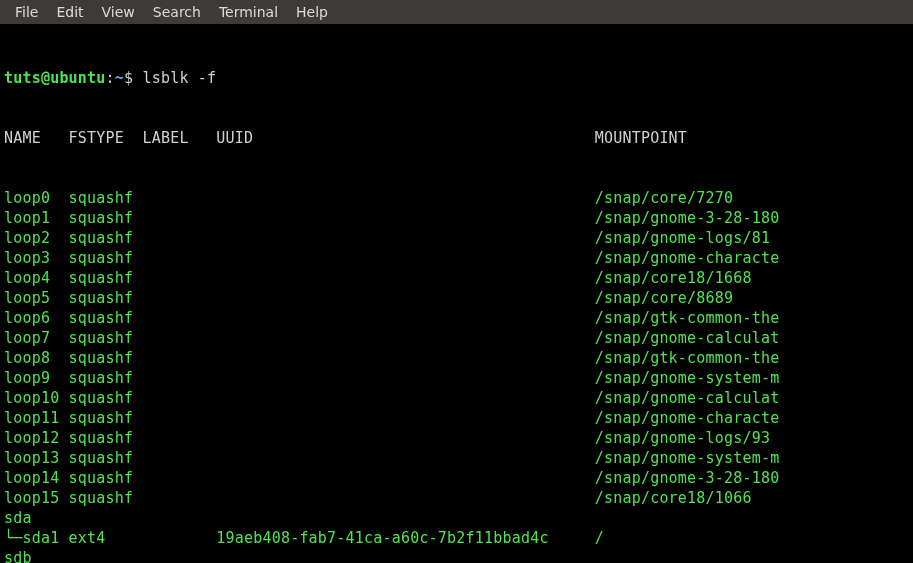  Describe the element at coordinates (458, 258) in the screenshot. I see `table-row: loop3 squashf /snap/gnome-characte` at that location.